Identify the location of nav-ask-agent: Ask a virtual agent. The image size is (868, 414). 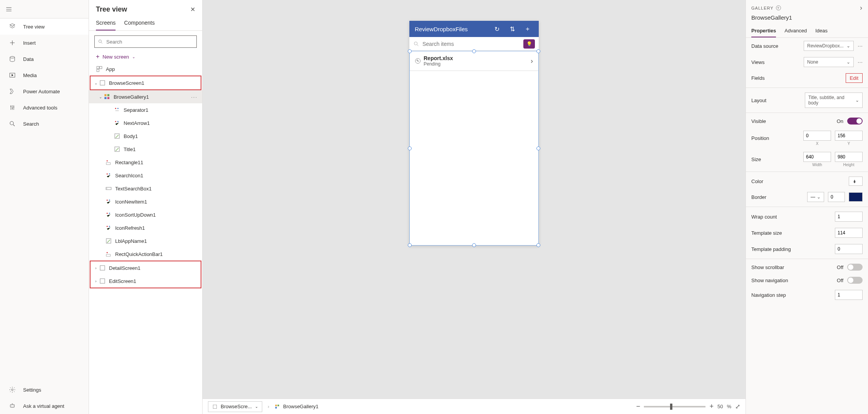
(44, 406).